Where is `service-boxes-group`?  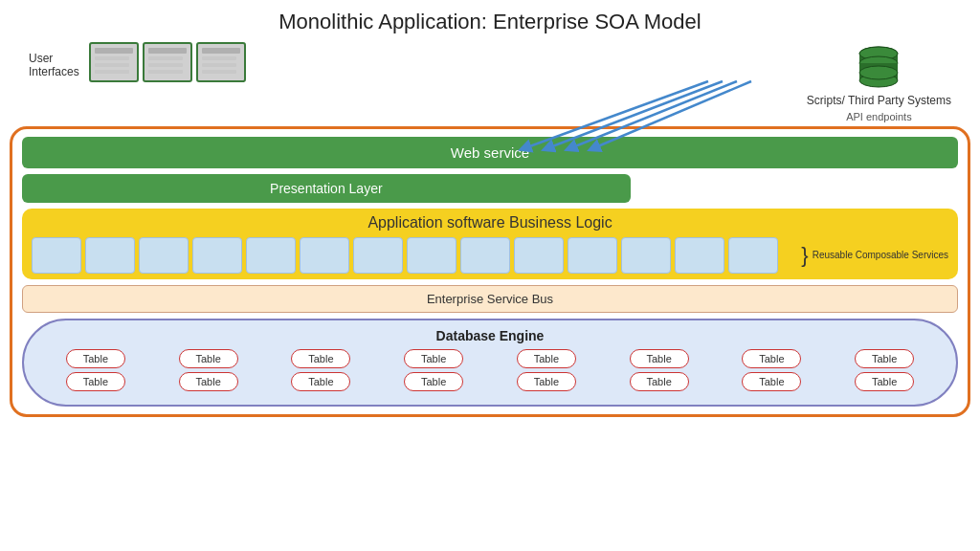
service-boxes-group is located at coordinates (413, 255).